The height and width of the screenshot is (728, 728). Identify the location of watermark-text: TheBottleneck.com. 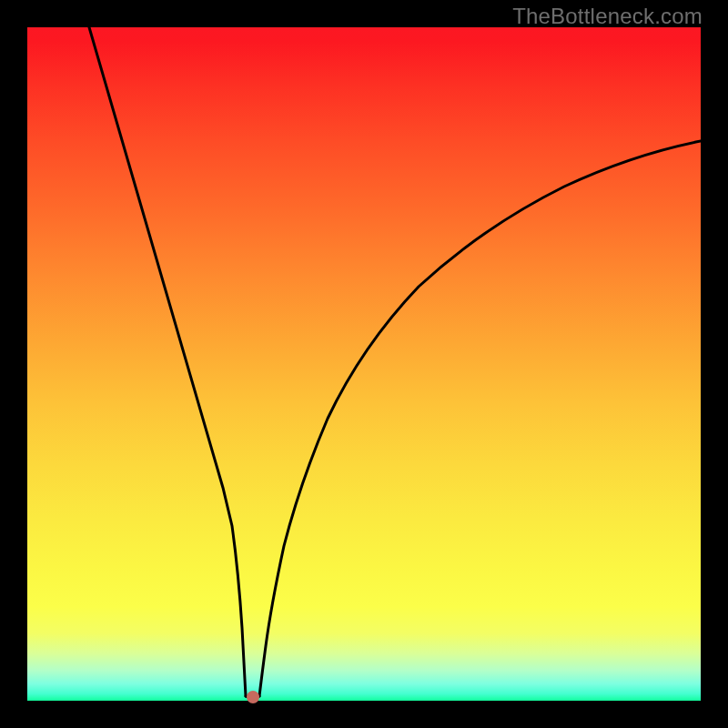
(608, 16).